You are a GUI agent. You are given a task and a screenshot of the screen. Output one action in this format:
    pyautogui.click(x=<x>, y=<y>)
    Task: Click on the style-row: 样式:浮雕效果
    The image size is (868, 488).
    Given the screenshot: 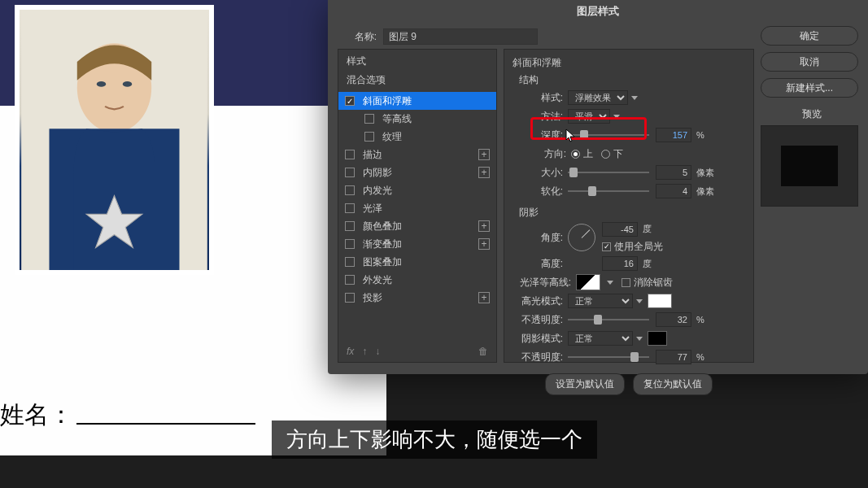 What is the action you would take?
    pyautogui.click(x=629, y=98)
    